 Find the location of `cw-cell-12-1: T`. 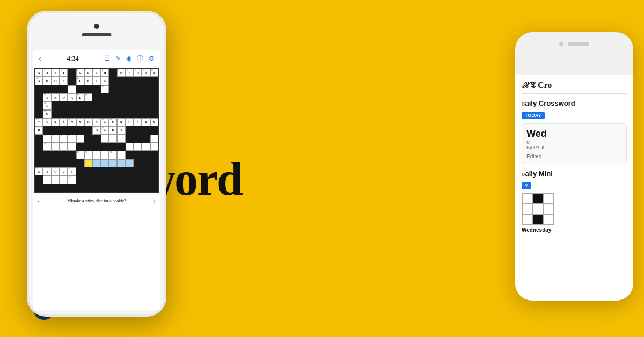

cw-cell-12-1: T is located at coordinates (47, 172).